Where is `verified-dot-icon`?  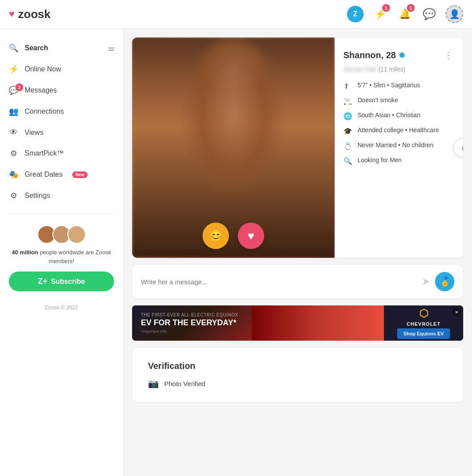 verified-dot-icon is located at coordinates (402, 55).